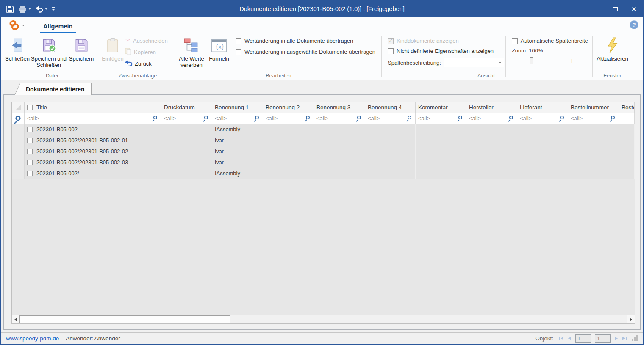 The height and width of the screenshot is (345, 644). What do you see at coordinates (583, 339) in the screenshot?
I see `current-record-input` at bounding box center [583, 339].